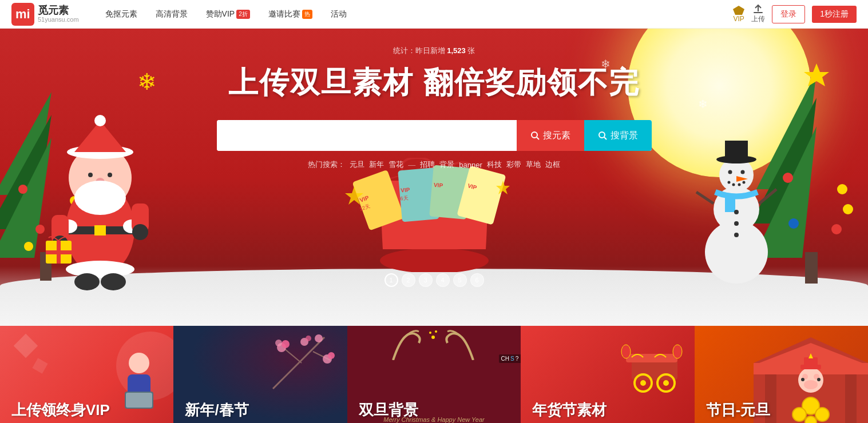  Describe the element at coordinates (447, 165) in the screenshot. I see `hot-tag-4: 背景` at that location.